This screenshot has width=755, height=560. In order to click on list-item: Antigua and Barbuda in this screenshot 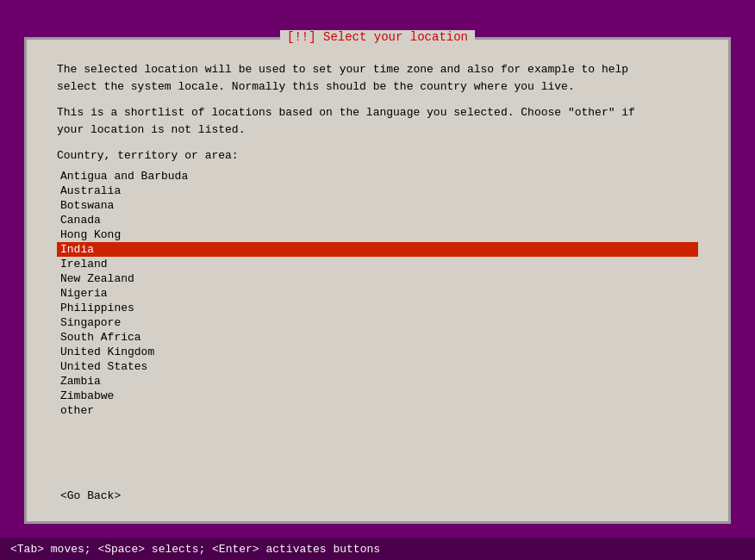, I will do `click(378, 176)`.